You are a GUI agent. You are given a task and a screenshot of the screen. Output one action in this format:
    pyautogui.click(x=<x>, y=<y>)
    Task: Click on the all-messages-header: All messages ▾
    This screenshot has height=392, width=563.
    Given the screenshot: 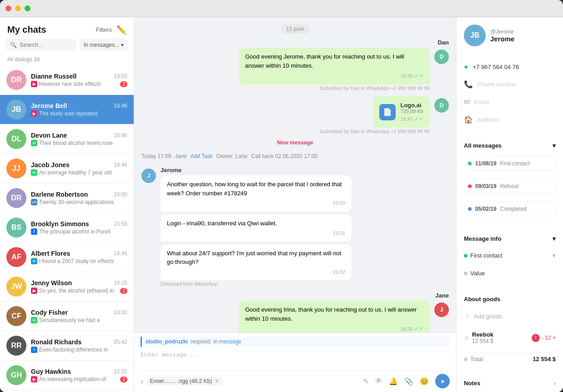 What is the action you would take?
    pyautogui.click(x=510, y=145)
    